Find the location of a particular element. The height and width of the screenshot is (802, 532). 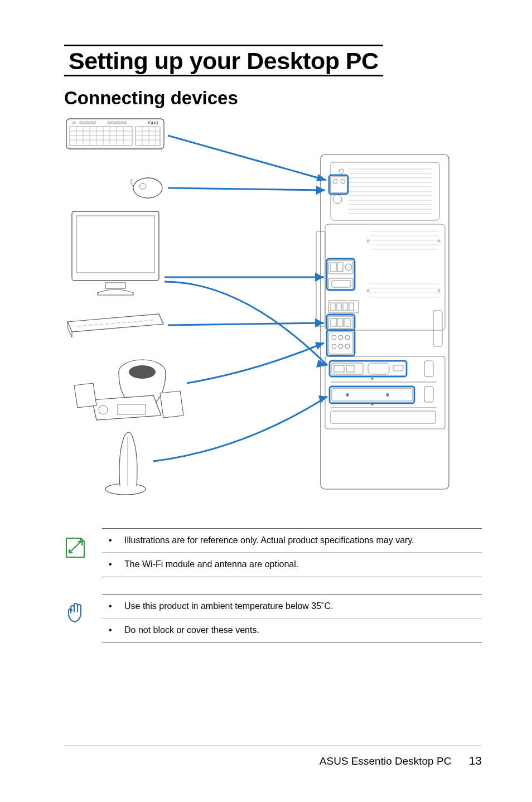

speakers-icon is located at coordinates (129, 390).